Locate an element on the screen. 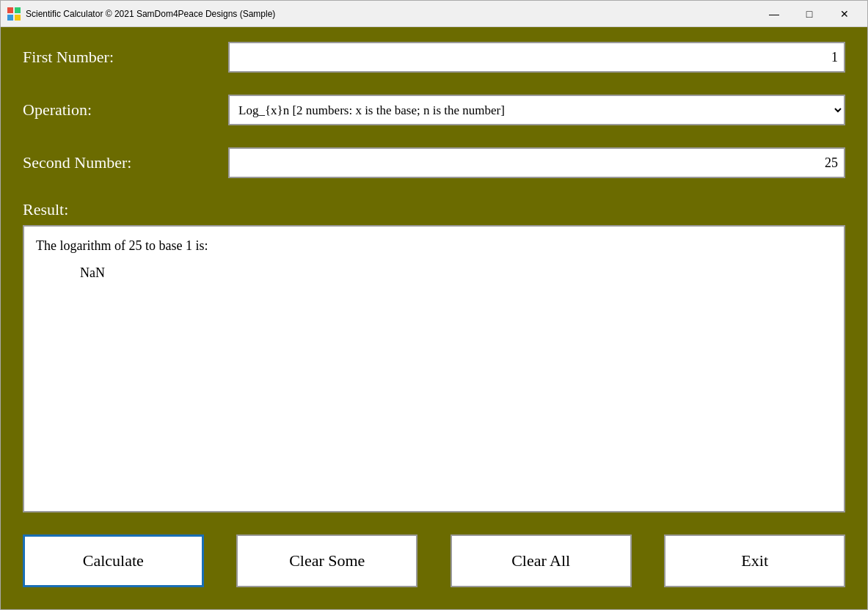 This screenshot has width=868, height=610. clear-some-button: Clear Some is located at coordinates (327, 561).